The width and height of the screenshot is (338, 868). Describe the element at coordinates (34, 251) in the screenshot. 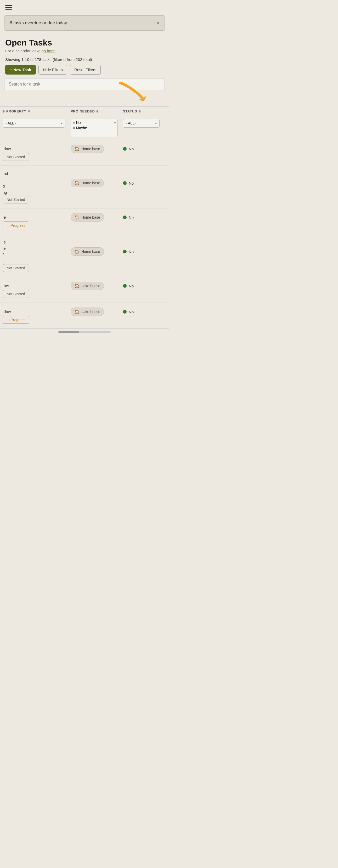

I see `task-name-cell: e le / ;` at that location.